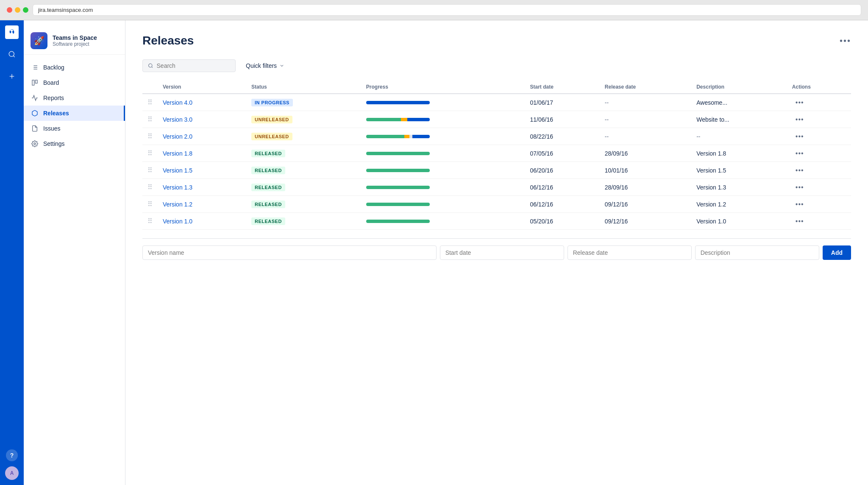 The height and width of the screenshot is (485, 868). I want to click on version-cell: Version 2.0, so click(202, 137).